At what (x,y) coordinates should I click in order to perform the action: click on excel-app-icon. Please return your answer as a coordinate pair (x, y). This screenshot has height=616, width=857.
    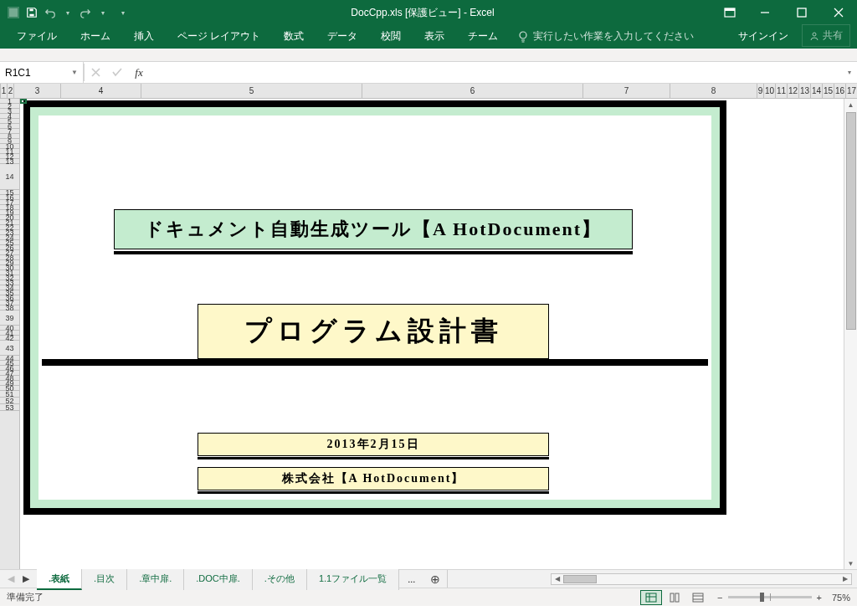
    Looking at the image, I should click on (13, 13).